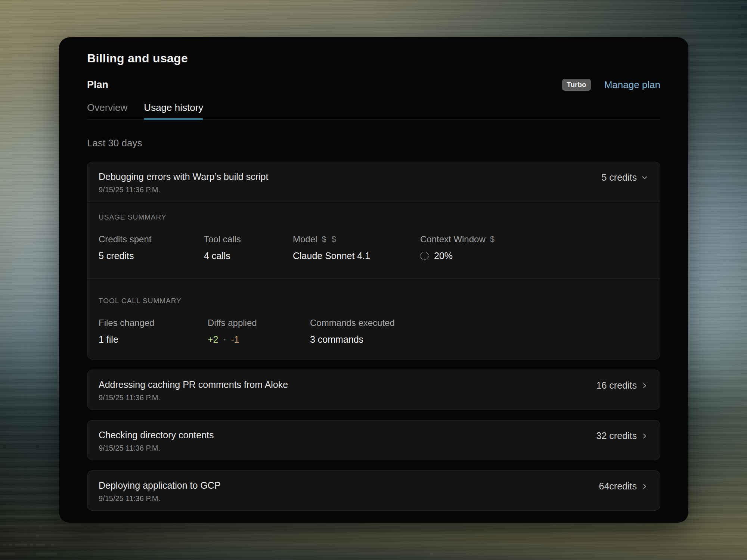  What do you see at coordinates (374, 491) in the screenshot?
I see `usage-item: Deploying application to GCP 9/15/25 11:…` at bounding box center [374, 491].